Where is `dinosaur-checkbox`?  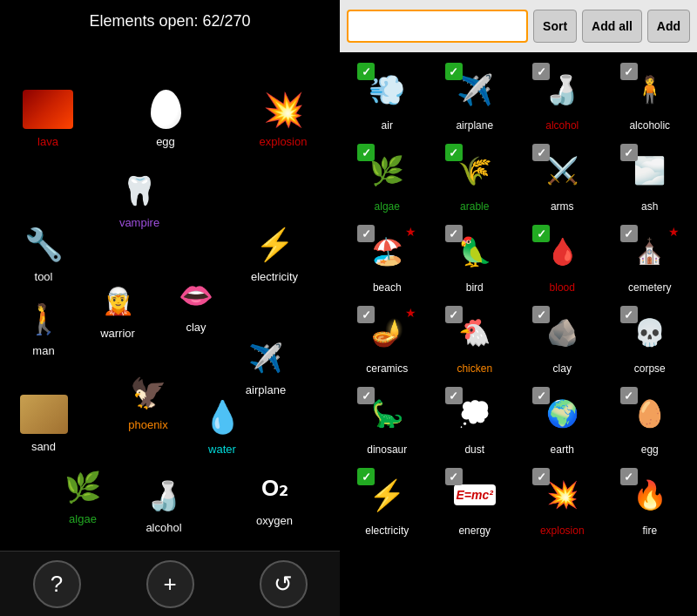
dinosaur-checkbox is located at coordinates (366, 396).